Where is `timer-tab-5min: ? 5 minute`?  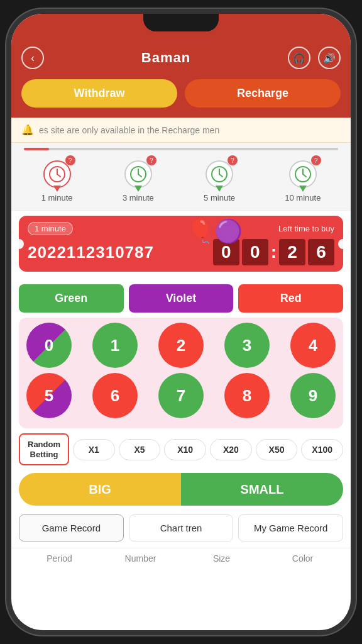 timer-tab-5min: ? 5 minute is located at coordinates (219, 180).